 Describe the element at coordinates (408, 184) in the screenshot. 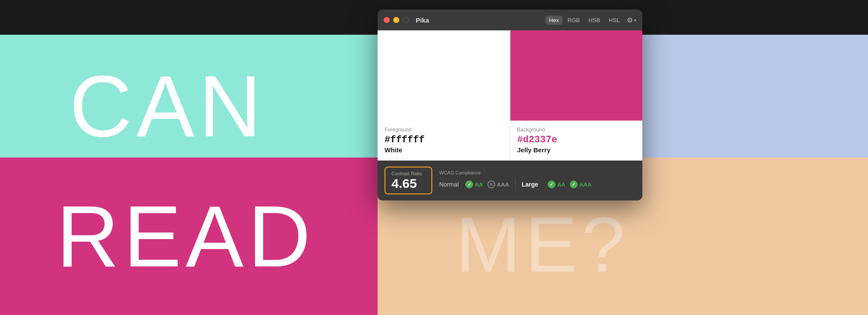

I see `contrast-ratio-value: 4.65` at that location.